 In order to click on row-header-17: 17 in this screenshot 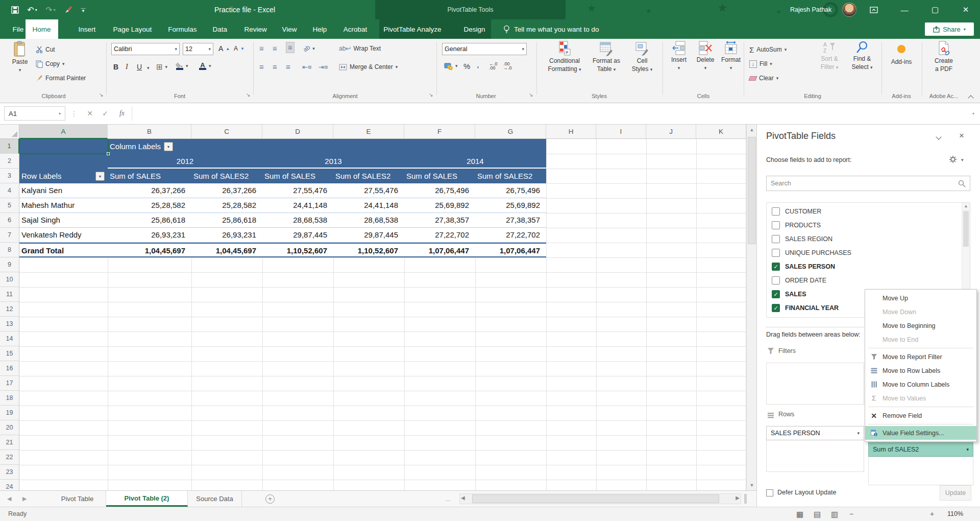, I will do `click(10, 383)`.